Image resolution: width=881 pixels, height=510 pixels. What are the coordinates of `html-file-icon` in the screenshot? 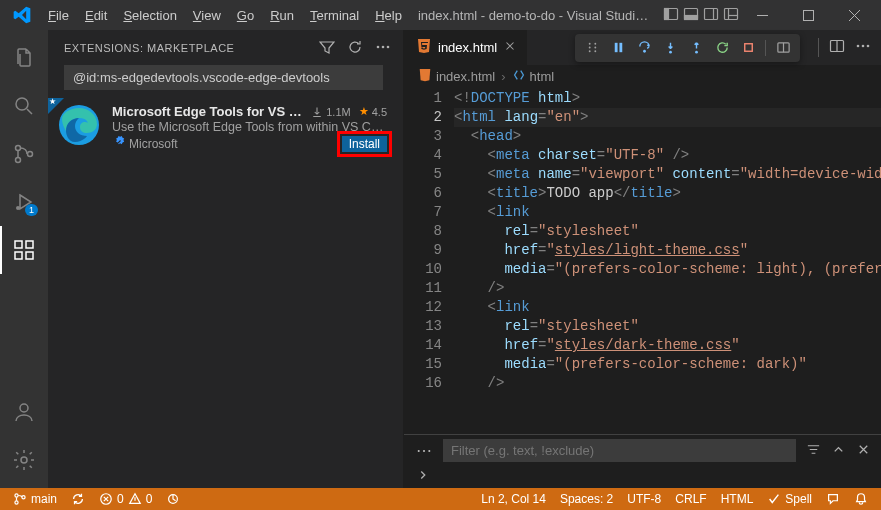 It's located at (424, 48).